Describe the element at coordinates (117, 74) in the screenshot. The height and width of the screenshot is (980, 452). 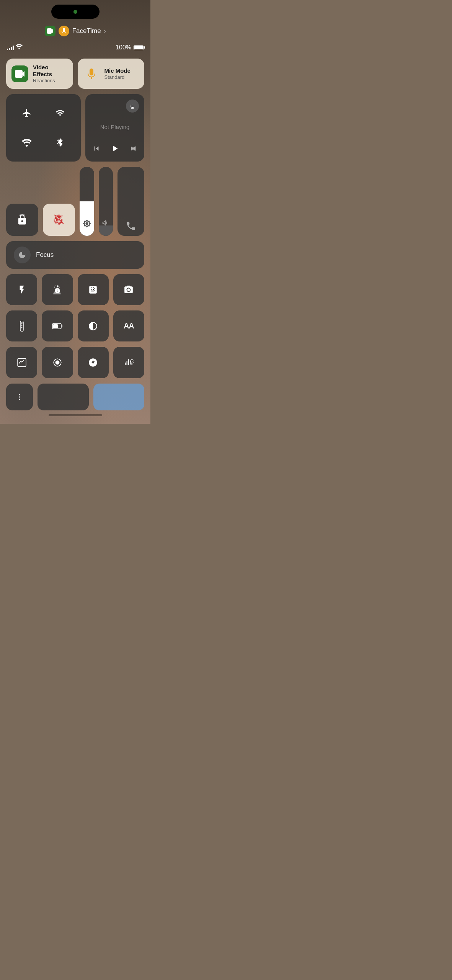
I see `mic-mode-text: Mic Mode Standard` at that location.